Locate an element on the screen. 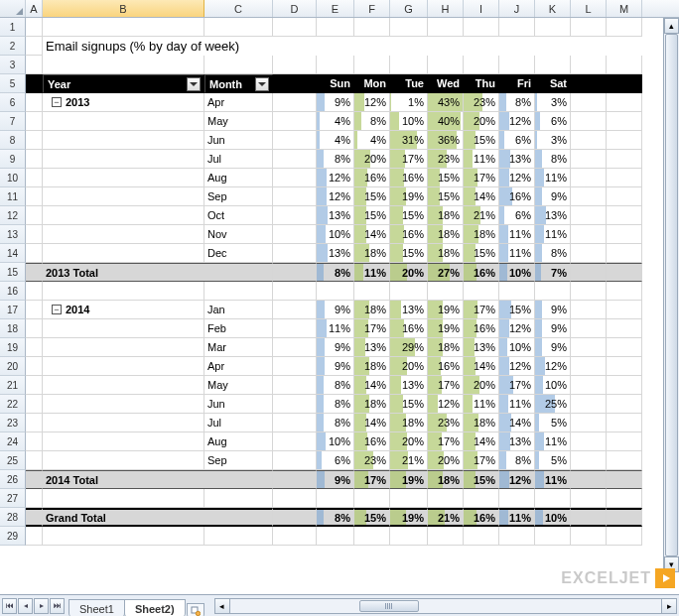  column-header-H: H is located at coordinates (446, 8).